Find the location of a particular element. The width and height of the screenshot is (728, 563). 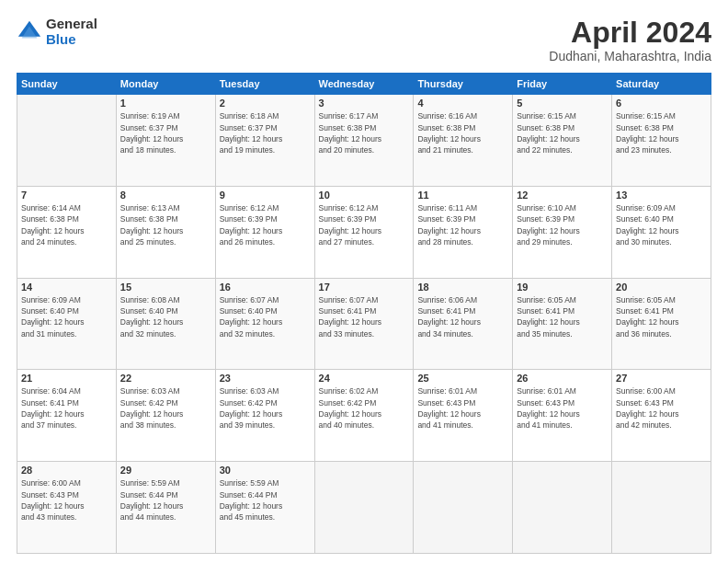

calendar-cell: 18Sunrise: 6:06 AM Sunset: 6:41 PM Dayli… is located at coordinates (463, 324).